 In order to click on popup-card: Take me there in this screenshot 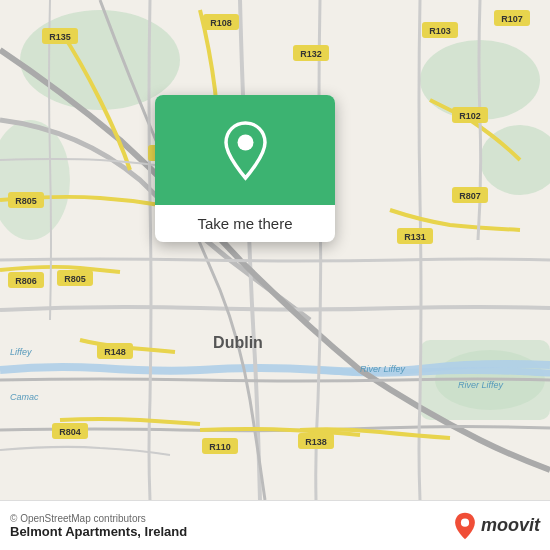, I will do `click(245, 168)`.